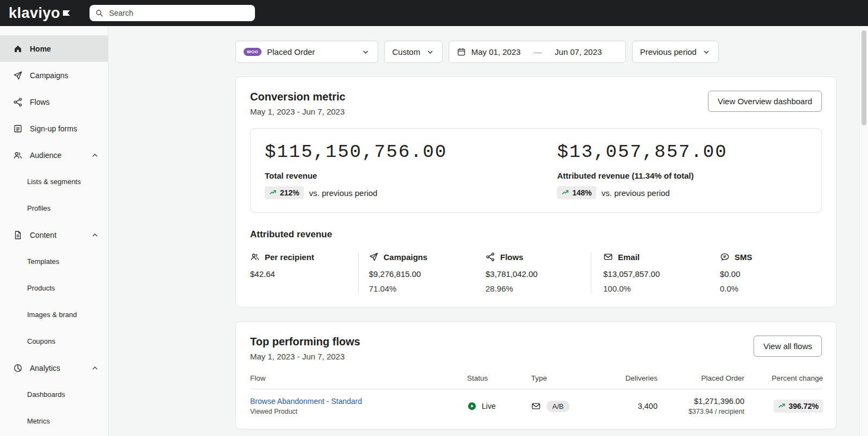  Describe the element at coordinates (374, 257) in the screenshot. I see `send-icon` at that location.